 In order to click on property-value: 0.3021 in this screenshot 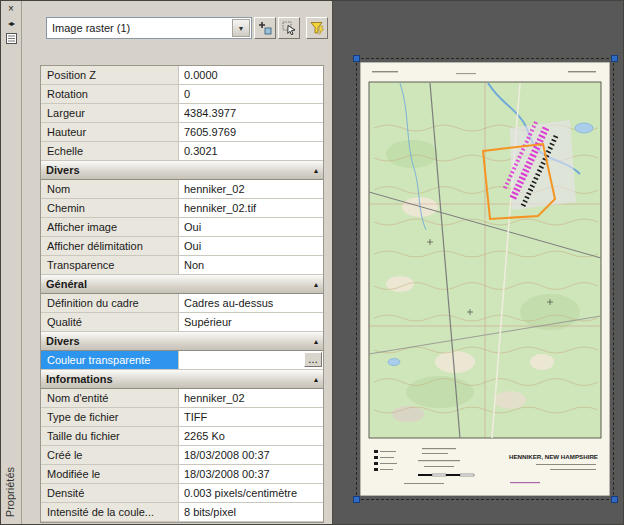, I will do `click(251, 152)`.